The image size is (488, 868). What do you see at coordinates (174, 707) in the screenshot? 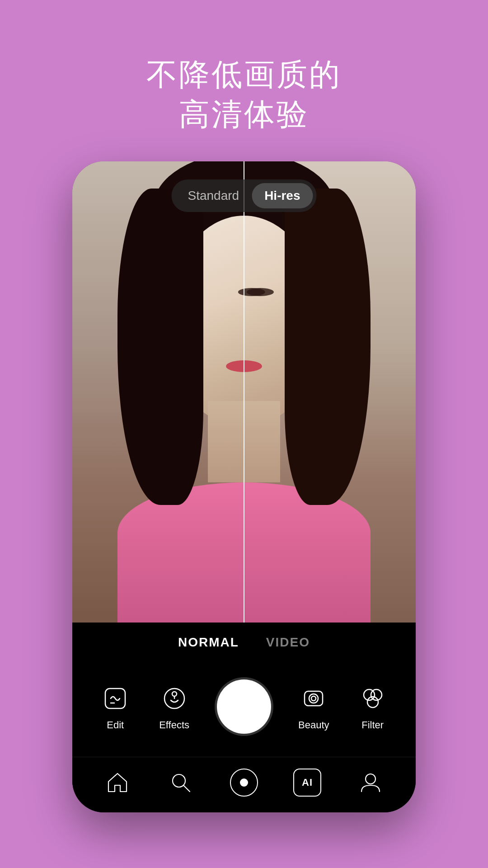
I see `effects-control: Effects` at bounding box center [174, 707].